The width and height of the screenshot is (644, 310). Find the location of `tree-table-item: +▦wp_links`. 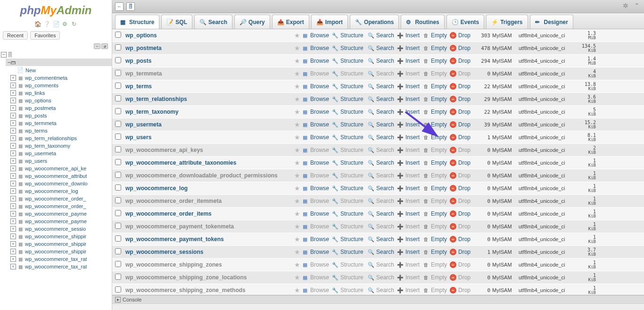

tree-table-item: +▦wp_links is located at coordinates (57, 93).